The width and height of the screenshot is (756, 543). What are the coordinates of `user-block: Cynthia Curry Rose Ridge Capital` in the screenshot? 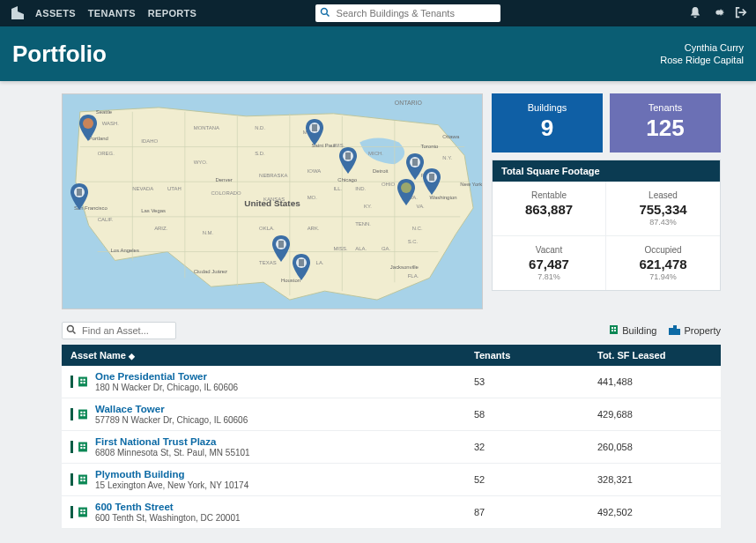 It's located at (701, 55).